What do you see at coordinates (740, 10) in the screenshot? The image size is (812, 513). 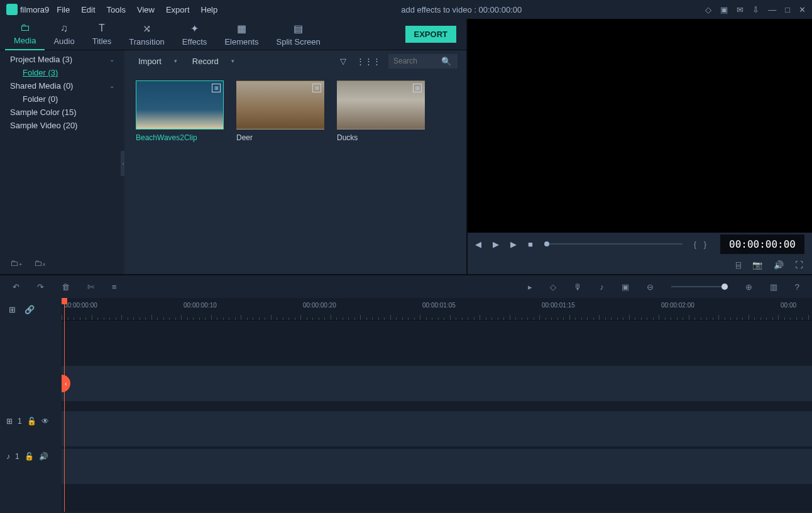 I see `message-icon: ✉` at bounding box center [740, 10].